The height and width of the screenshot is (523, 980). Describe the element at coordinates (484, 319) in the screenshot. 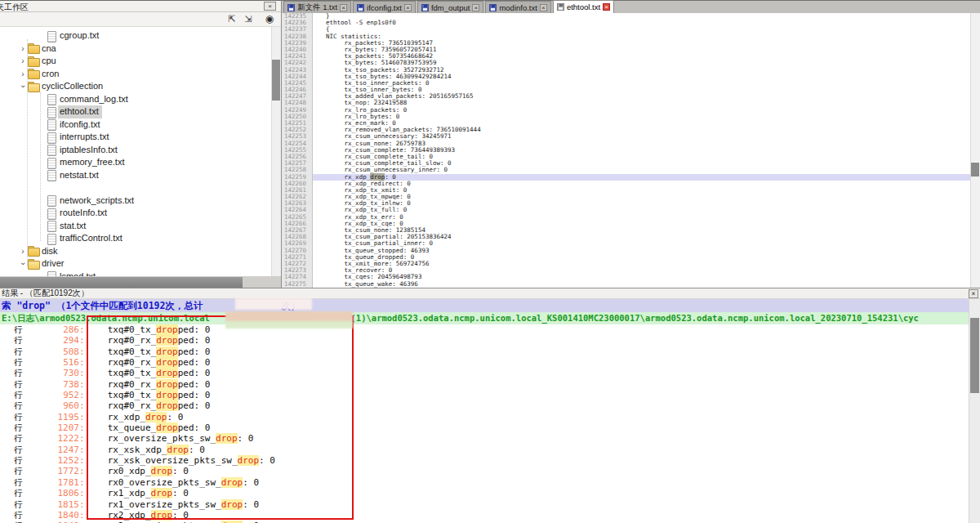

I see `results-file-path: E:\日志\armod0523.odata.ncmp.unicom.locala…` at that location.